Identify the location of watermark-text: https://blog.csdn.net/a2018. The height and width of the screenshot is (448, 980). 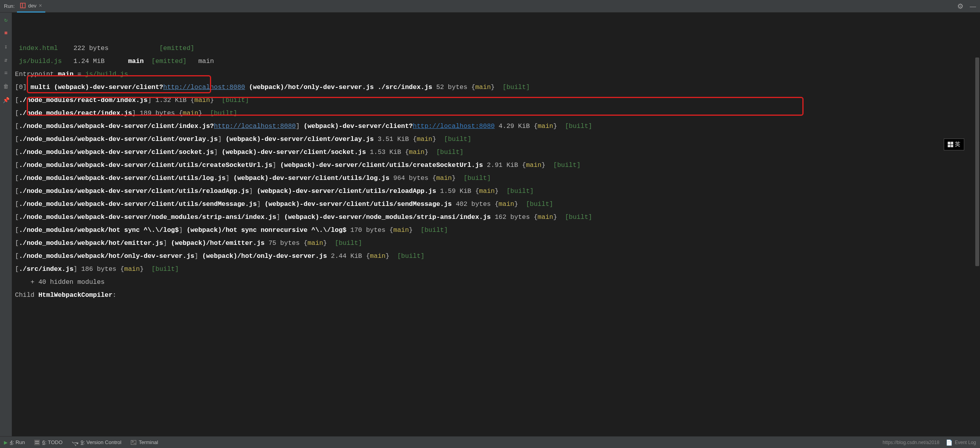
(911, 442).